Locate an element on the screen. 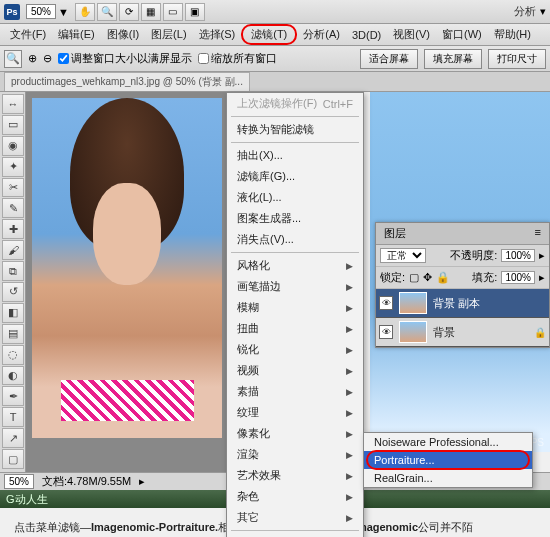  menu-filter: 滤镜(T) is located at coordinates (269, 34).